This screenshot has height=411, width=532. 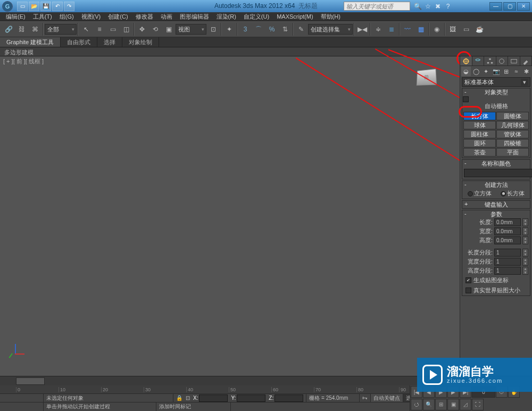 What do you see at coordinates (479, 29) in the screenshot?
I see `render-icon: ☕` at bounding box center [479, 29].